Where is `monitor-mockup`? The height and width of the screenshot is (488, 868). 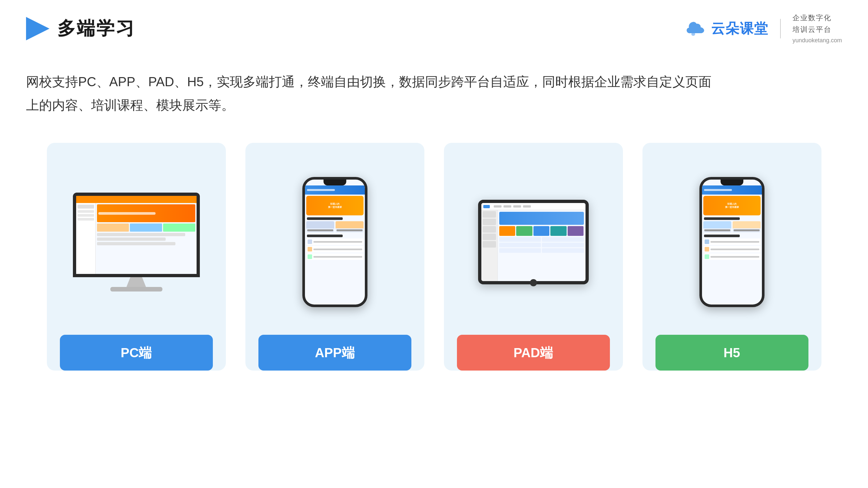
monitor-mockup is located at coordinates (136, 242).